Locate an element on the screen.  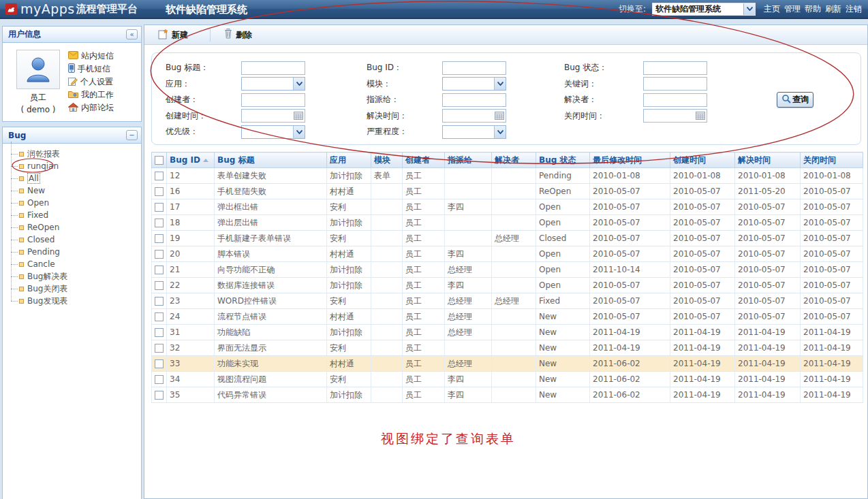
user-link: 我的工作 is located at coordinates (104, 95).